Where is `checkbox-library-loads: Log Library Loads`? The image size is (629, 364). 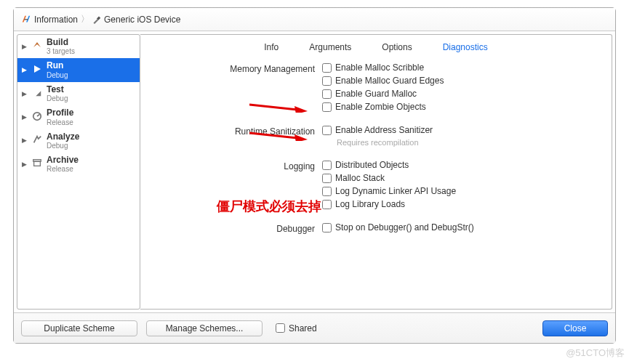 checkbox-library-loads: Log Library Loads is located at coordinates (460, 204).